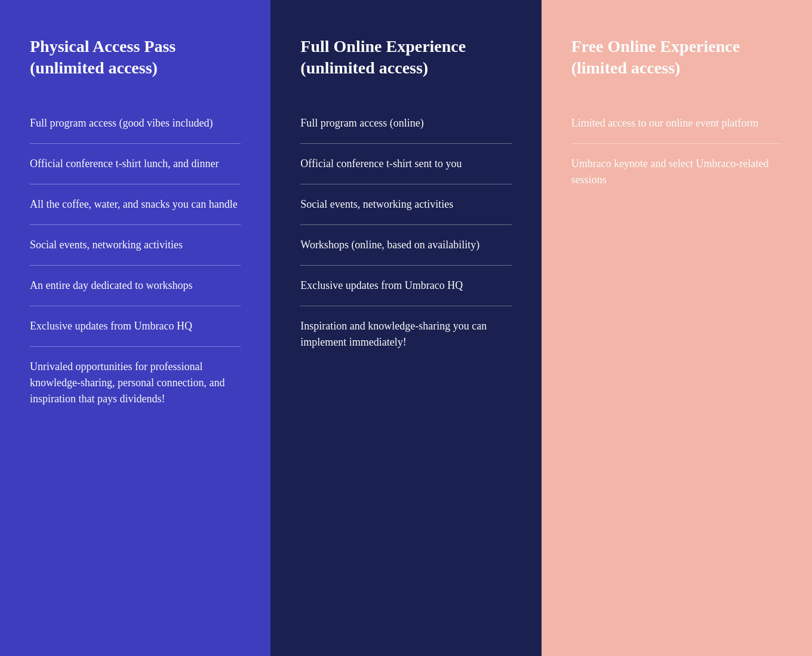  What do you see at coordinates (135, 245) in the screenshot?
I see `feature-item-physical-3: Social events, networking activities` at bounding box center [135, 245].